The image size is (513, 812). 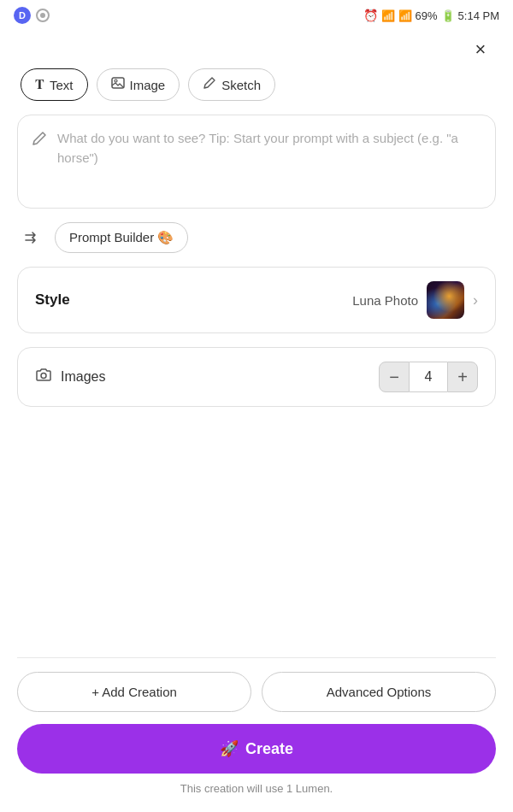 What do you see at coordinates (139, 85) in the screenshot?
I see `tab-image: Image` at bounding box center [139, 85].